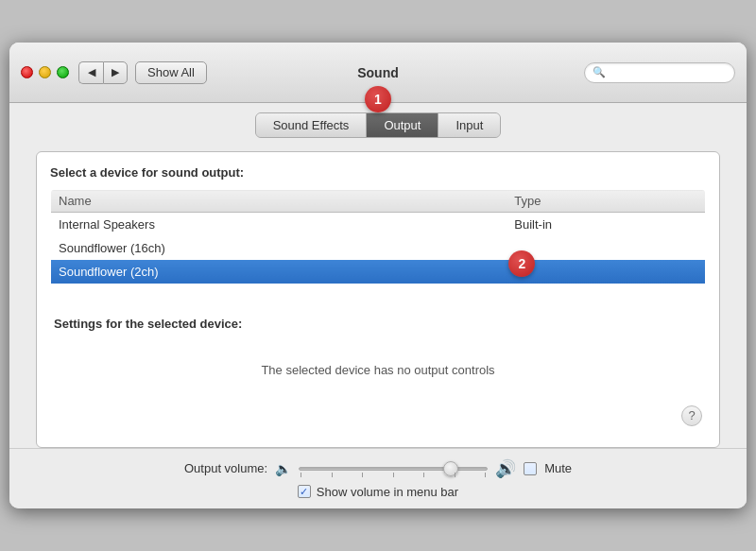  I want to click on volume-slider-container, so click(393, 469).